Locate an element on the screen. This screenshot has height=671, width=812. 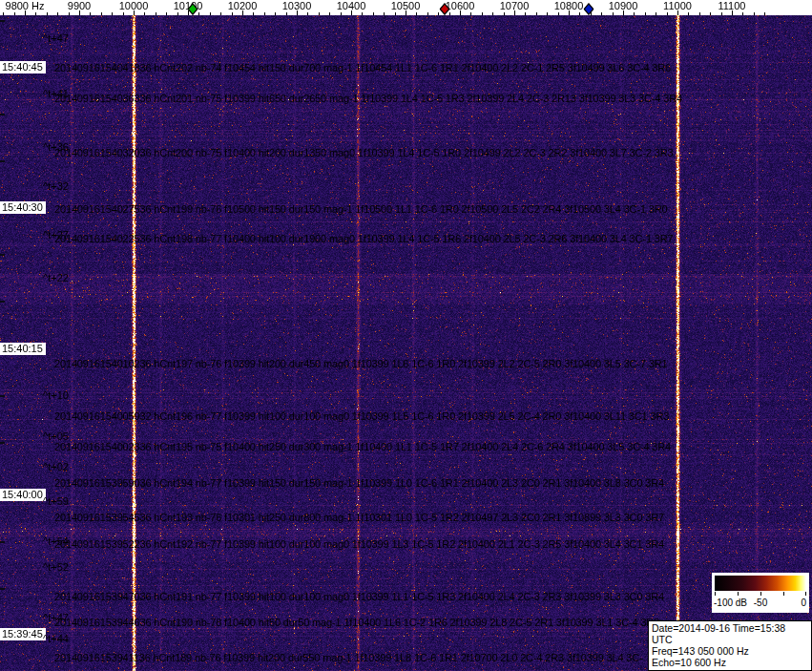
detection-log-line: 20140916154010236 hCnt197 nb-76 f10399 h… is located at coordinates (361, 365).